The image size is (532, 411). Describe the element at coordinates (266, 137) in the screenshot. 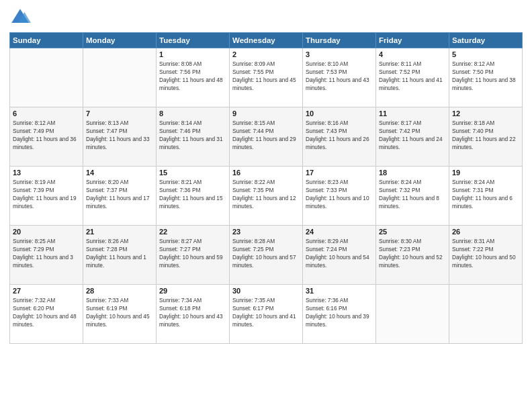

I see `calendar-week-2: 6Sunrise: 8:12 AM Sunset: 7:49 PM Daylig…` at that location.